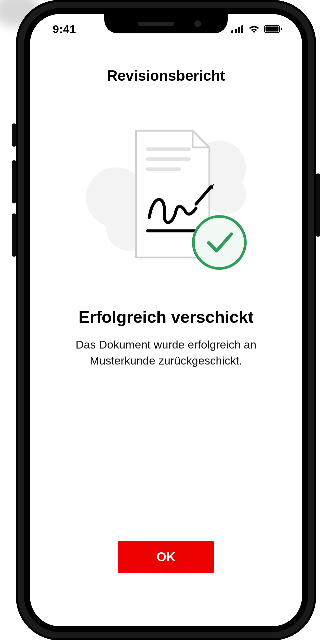 This screenshot has width=332, height=644. I want to click on device-volume-down, so click(14, 235).